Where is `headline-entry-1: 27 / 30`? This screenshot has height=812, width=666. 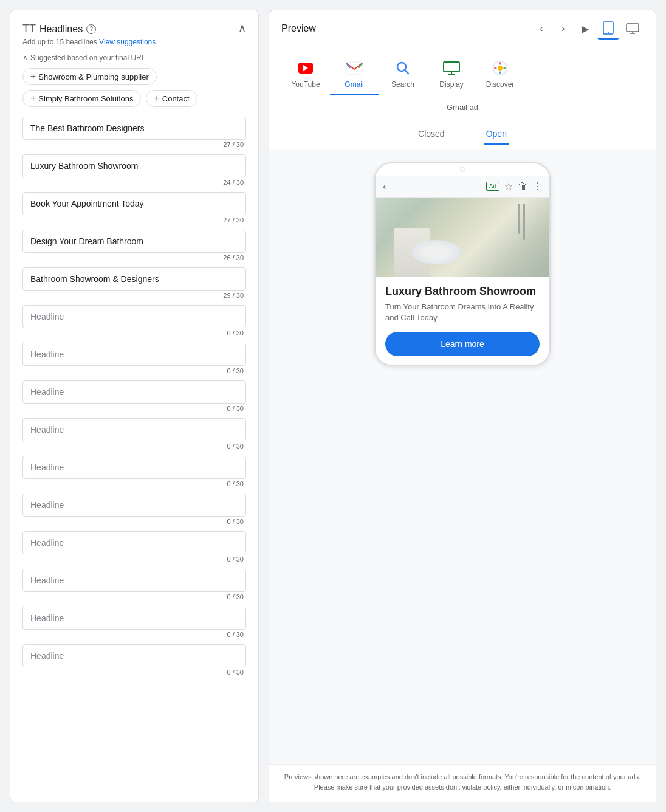 headline-entry-1: 27 / 30 is located at coordinates (134, 134).